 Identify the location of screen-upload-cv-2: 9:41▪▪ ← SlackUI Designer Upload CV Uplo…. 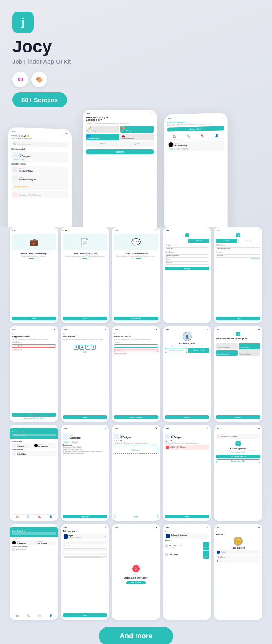
(187, 473).